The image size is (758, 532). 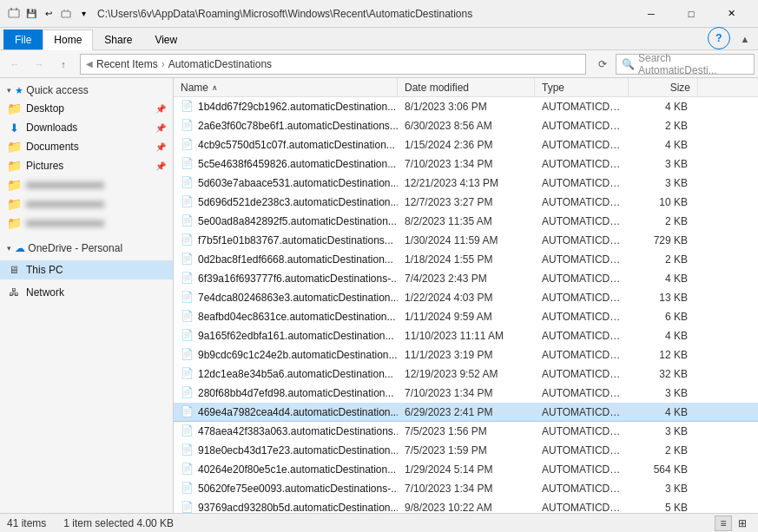 I want to click on table-row: 📄 f7b5f1e01b83767.automaticDestinations.…, so click(x=465, y=240).